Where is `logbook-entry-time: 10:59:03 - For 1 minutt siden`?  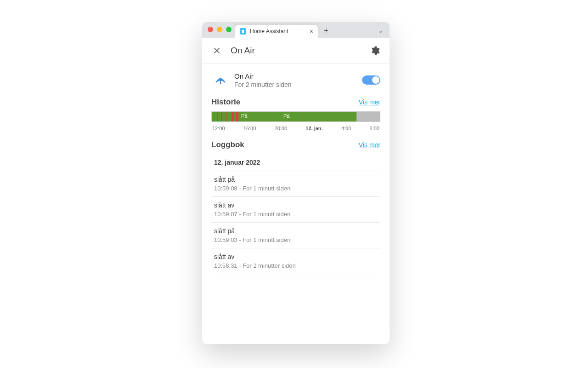 logbook-entry-time: 10:59:03 - For 1 minutt siden is located at coordinates (296, 240).